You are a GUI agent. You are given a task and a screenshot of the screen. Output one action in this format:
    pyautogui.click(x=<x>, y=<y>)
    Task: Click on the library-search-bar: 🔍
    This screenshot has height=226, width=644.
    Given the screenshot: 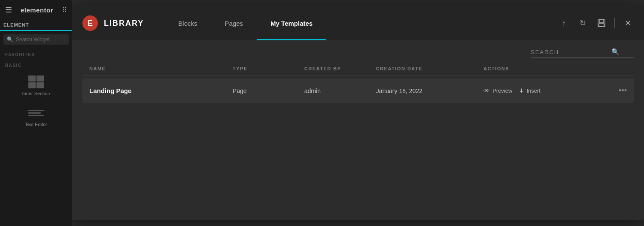 What is the action you would take?
    pyautogui.click(x=358, y=51)
    